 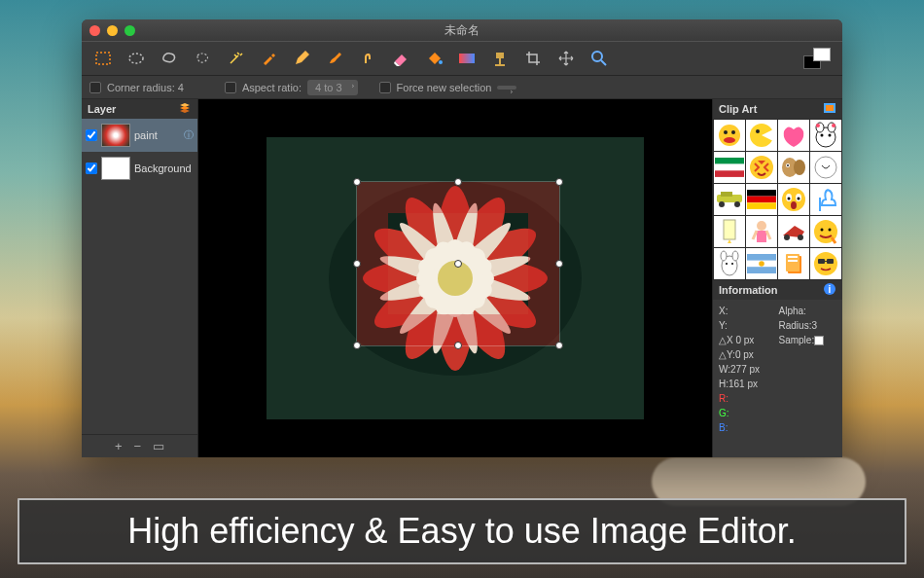 I want to click on add-layer-button: +, so click(x=119, y=446).